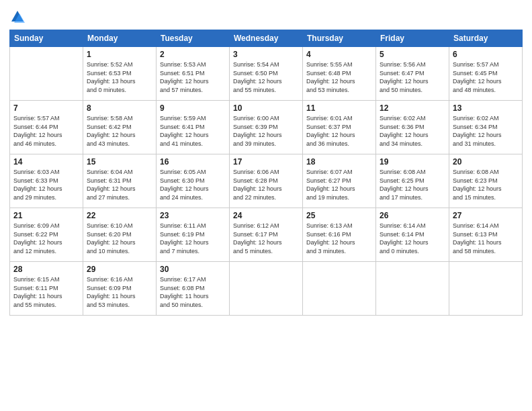 The height and width of the screenshot is (411, 532). I want to click on day-number: 22, so click(120, 216).